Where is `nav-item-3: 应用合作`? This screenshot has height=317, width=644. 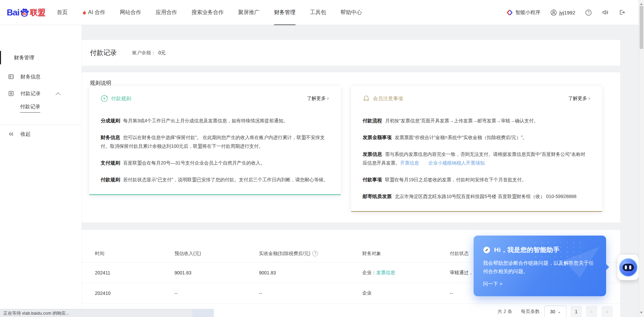
nav-item-3: 应用合作 is located at coordinates (166, 13).